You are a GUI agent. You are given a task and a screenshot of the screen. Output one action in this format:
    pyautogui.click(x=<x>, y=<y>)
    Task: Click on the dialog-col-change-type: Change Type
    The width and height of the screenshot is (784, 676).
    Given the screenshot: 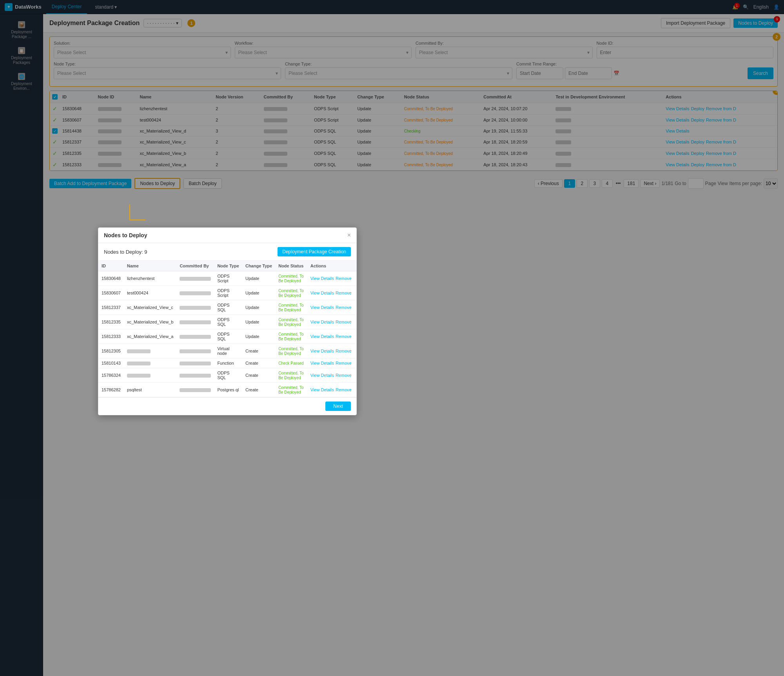 What is the action you would take?
    pyautogui.click(x=259, y=266)
    